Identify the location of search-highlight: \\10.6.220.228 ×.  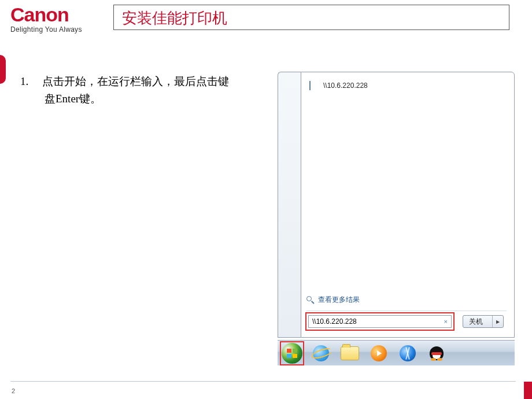
(380, 322).